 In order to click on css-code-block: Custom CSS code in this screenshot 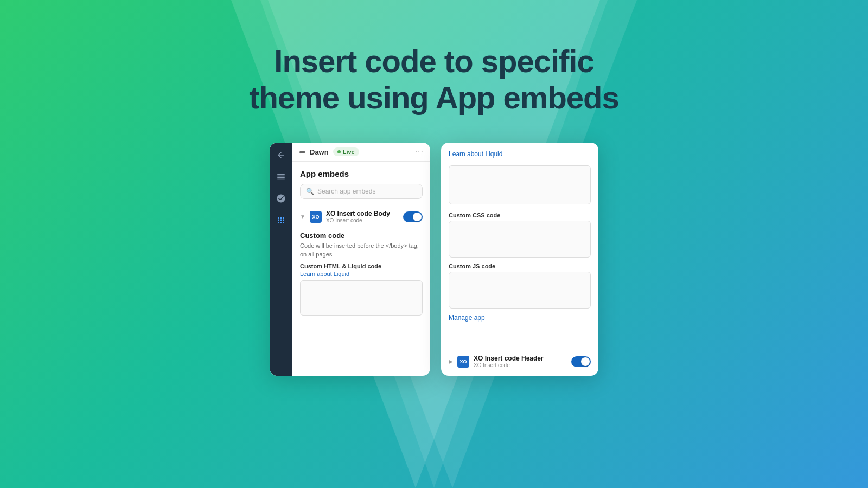, I will do `click(520, 235)`.